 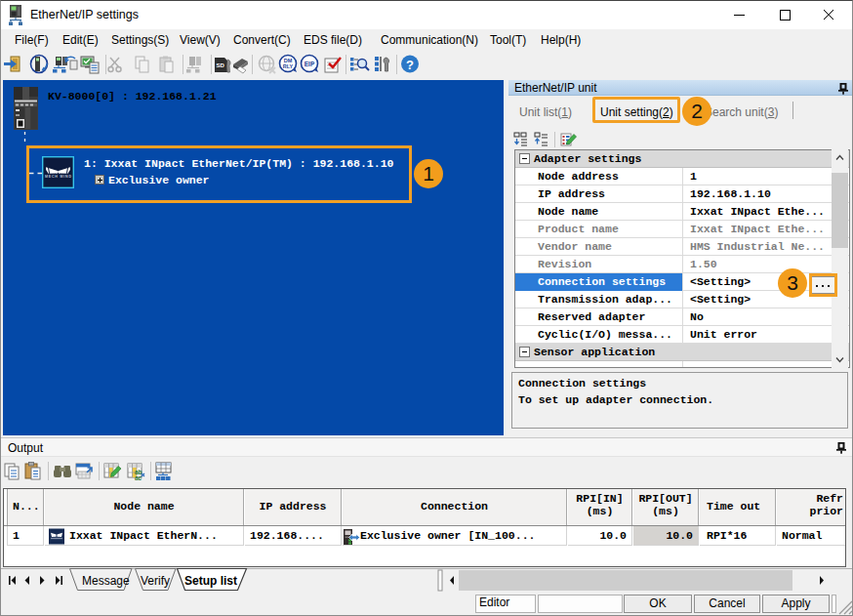 What do you see at coordinates (211, 581) in the screenshot?
I see `svg-text: Setup list` at bounding box center [211, 581].